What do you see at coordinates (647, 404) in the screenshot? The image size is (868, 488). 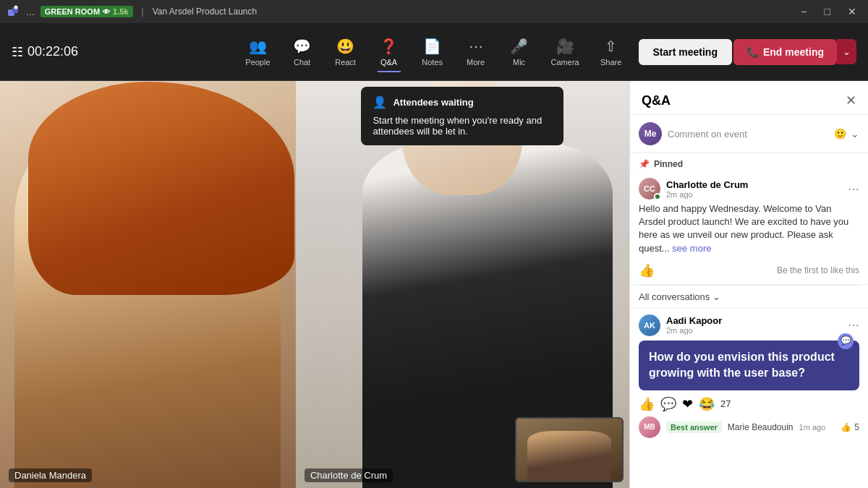 I see `thumbs-up-reaction: 👍` at bounding box center [647, 404].